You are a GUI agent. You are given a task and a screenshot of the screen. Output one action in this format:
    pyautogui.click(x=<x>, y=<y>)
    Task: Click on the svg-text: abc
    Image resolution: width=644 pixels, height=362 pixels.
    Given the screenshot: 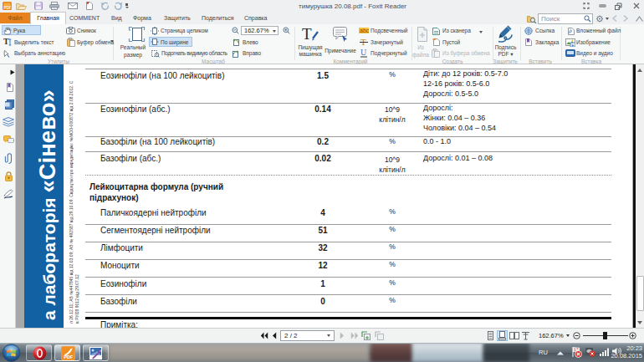 What is the action you would take?
    pyautogui.click(x=365, y=30)
    